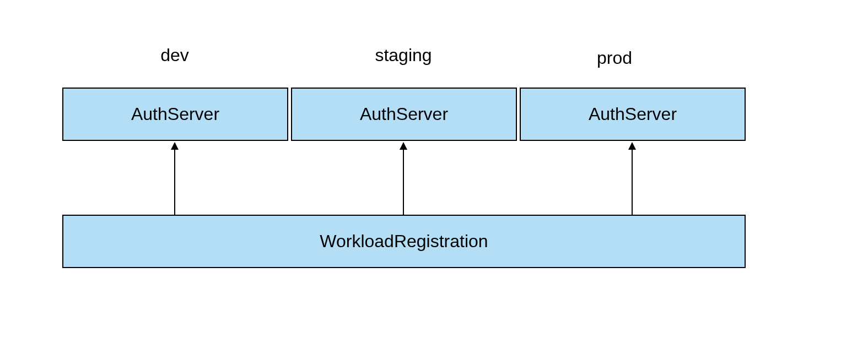 Image resolution: width=868 pixels, height=349 pixels. I want to click on workload-registration-label: WorkloadRegistration, so click(403, 241).